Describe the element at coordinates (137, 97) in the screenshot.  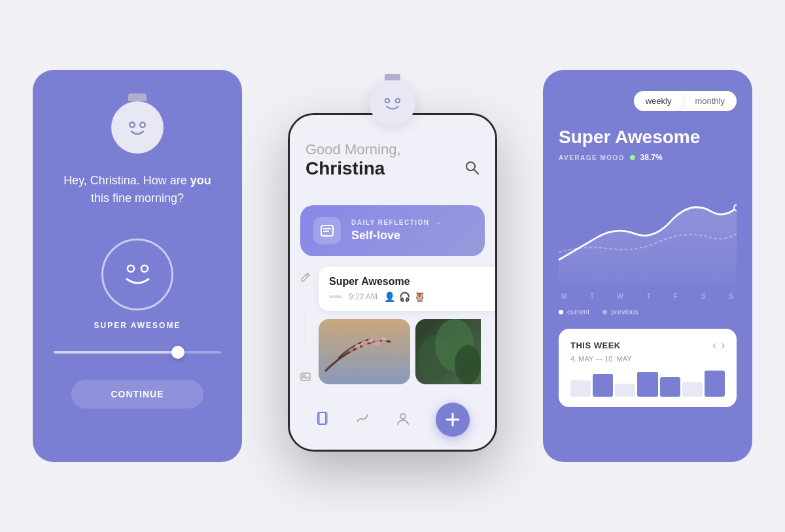
I see `robot-hat` at that location.